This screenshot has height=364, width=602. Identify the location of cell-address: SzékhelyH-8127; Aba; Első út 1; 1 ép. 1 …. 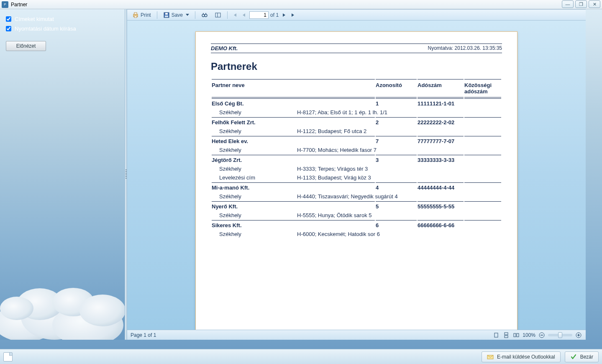
(356, 112).